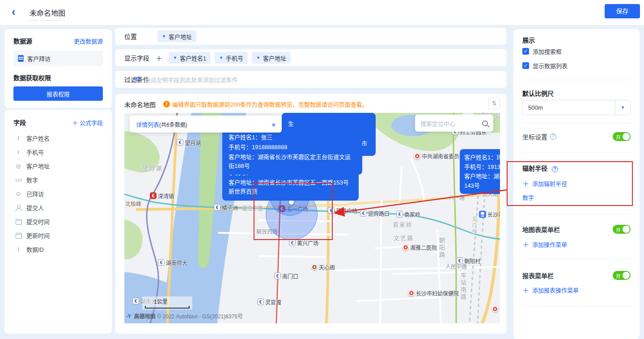 This screenshot has height=339, width=644. What do you see at coordinates (322, 13) in the screenshot?
I see `top-bar: ‹ 未命名地图 保存` at bounding box center [322, 13].